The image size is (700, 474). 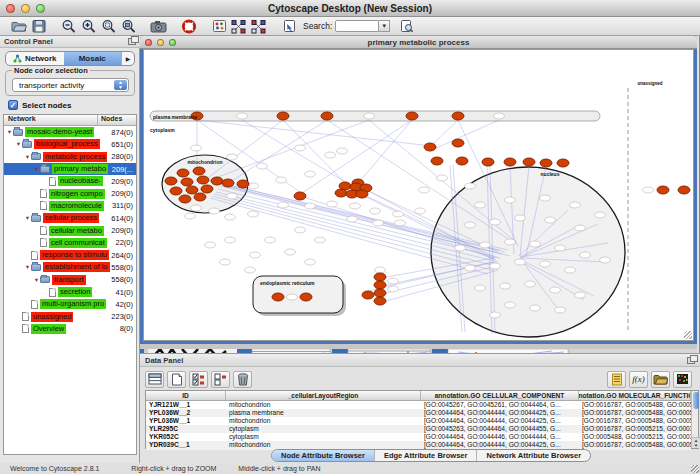 I want to click on tree-row: nucleobase-209(0), so click(x=70, y=181).